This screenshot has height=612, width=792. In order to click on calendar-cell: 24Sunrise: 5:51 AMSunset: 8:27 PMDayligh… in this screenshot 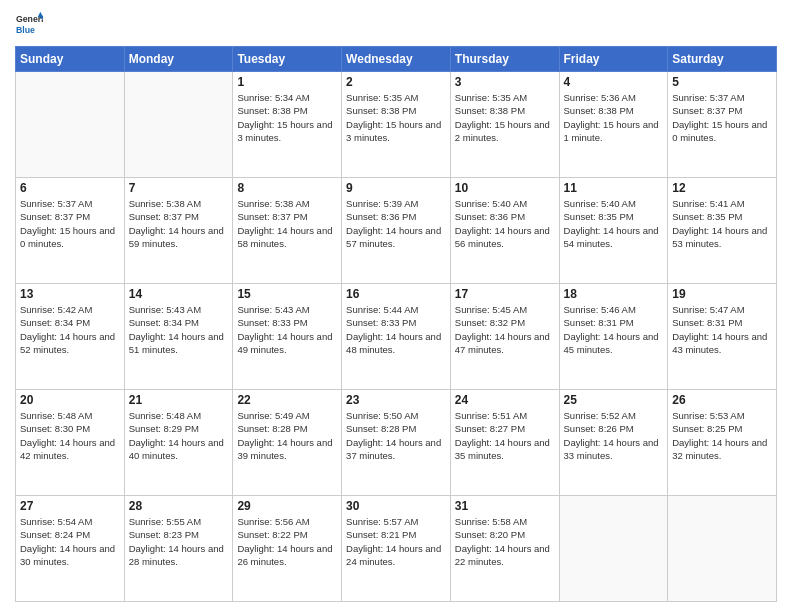, I will do `click(504, 443)`.